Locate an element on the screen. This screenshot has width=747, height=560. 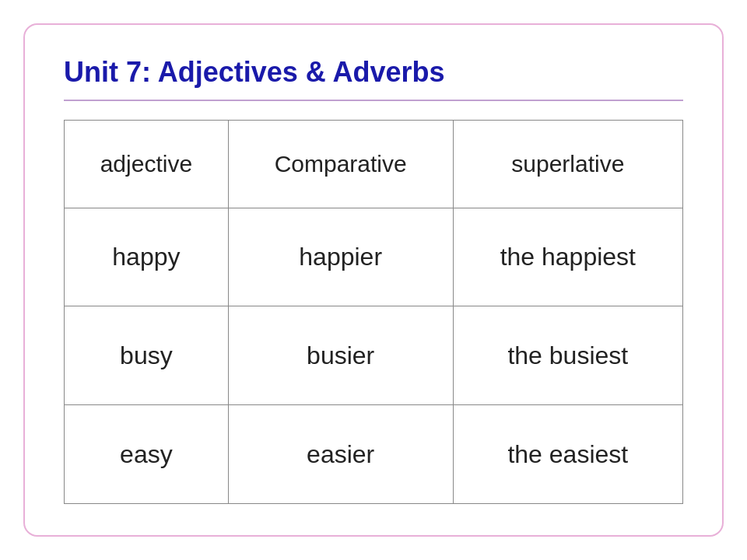
table-row: happy happier the happiest is located at coordinates (374, 257).